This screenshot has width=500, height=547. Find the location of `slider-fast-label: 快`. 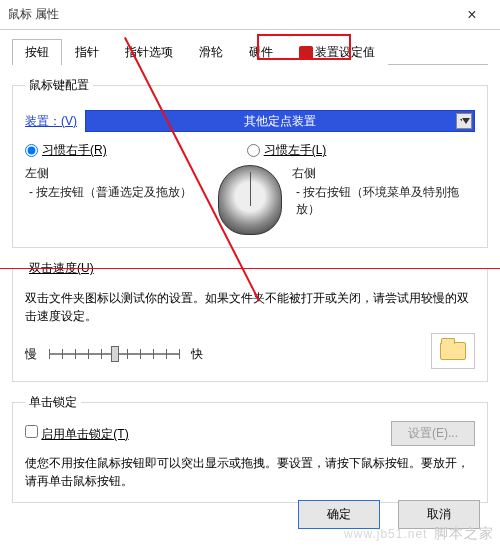

slider-fast-label: 快 is located at coordinates (197, 354).